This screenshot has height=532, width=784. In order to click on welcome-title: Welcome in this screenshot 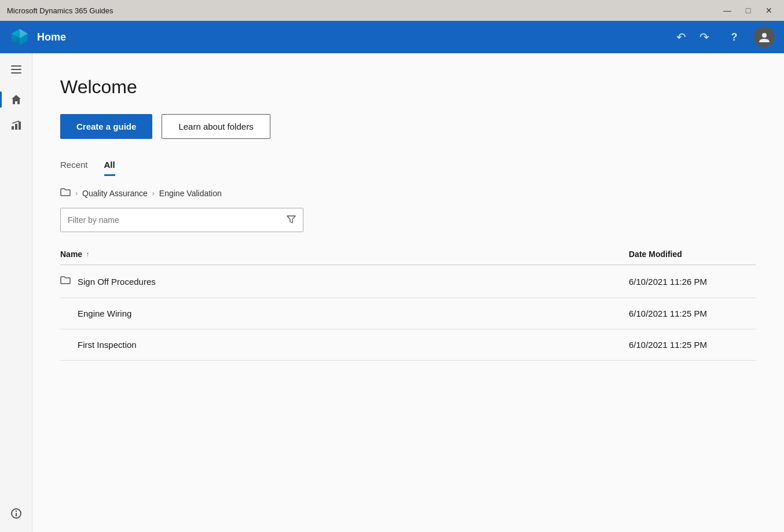, I will do `click(408, 87)`.